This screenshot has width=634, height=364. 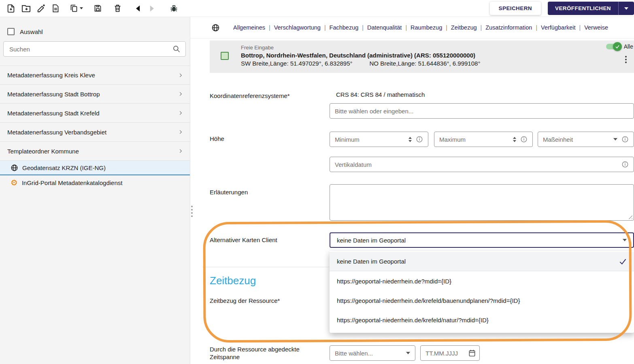 What do you see at coordinates (41, 9) in the screenshot?
I see `wizard-button` at bounding box center [41, 9].